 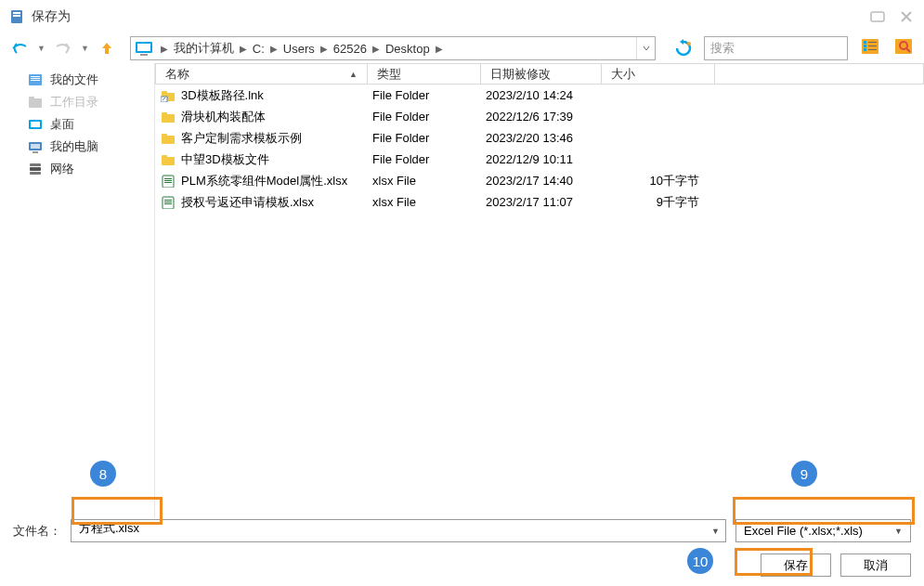 What do you see at coordinates (63, 48) in the screenshot?
I see `forward-button` at bounding box center [63, 48].